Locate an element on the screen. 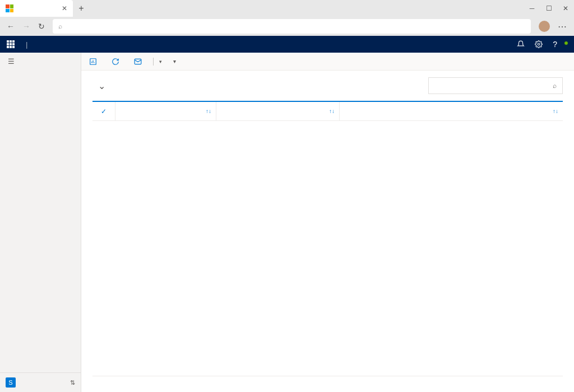  profile-avatar is located at coordinates (544, 26).